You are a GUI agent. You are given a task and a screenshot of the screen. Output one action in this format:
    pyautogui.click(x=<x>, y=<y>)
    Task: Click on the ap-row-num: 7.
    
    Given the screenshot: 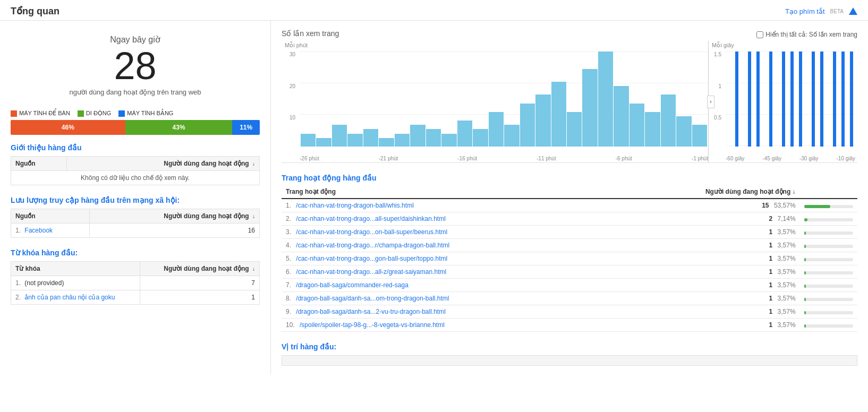 What is the action you would take?
    pyautogui.click(x=288, y=285)
    